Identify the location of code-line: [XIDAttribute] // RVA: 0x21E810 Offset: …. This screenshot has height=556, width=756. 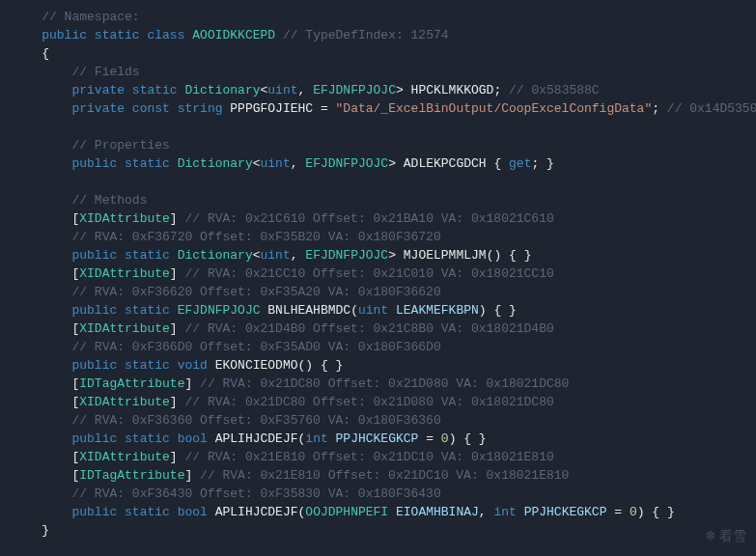
(378, 458).